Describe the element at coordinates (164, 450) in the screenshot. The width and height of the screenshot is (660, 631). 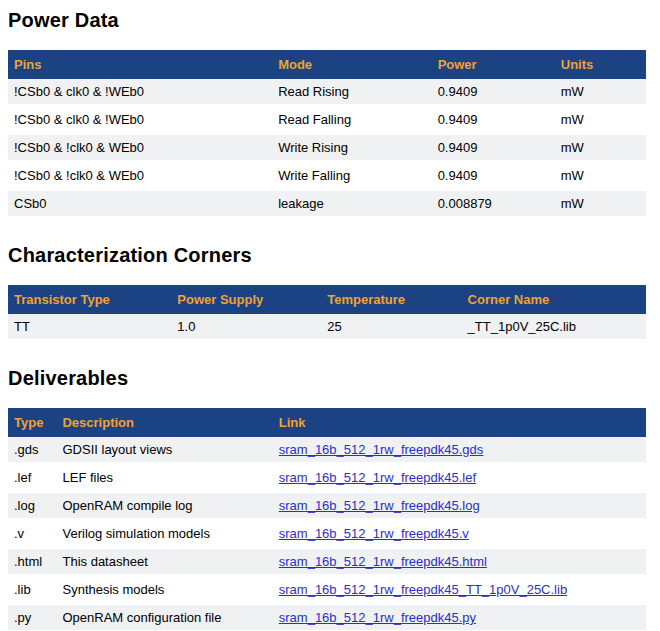
I see `table-cell: GDSII layout views` at that location.